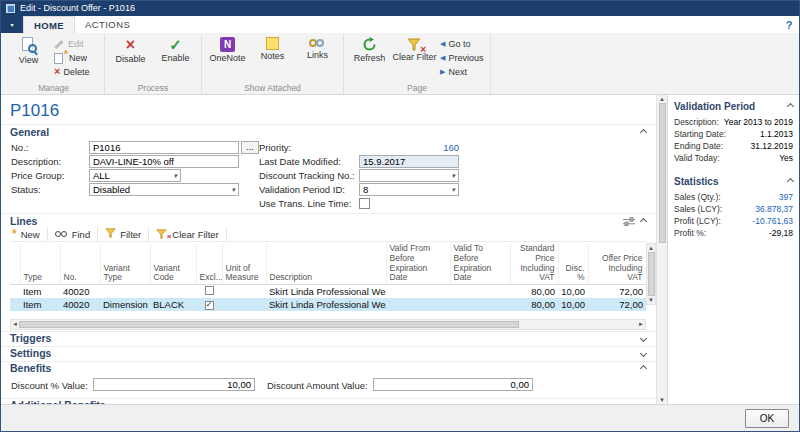  What do you see at coordinates (409, 148) in the screenshot?
I see `priority-value: 160` at bounding box center [409, 148].